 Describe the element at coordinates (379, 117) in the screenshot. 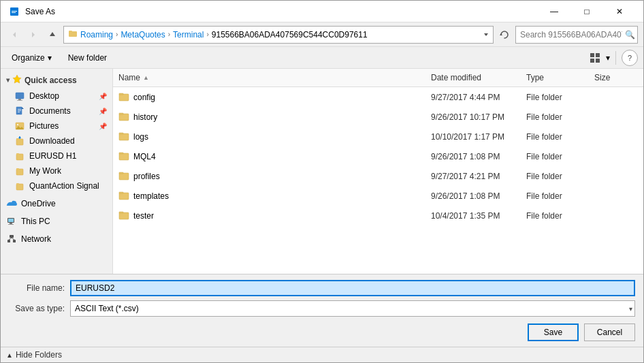

I see `table-row: history 9/26/2017 10:17 PM File folder` at that location.